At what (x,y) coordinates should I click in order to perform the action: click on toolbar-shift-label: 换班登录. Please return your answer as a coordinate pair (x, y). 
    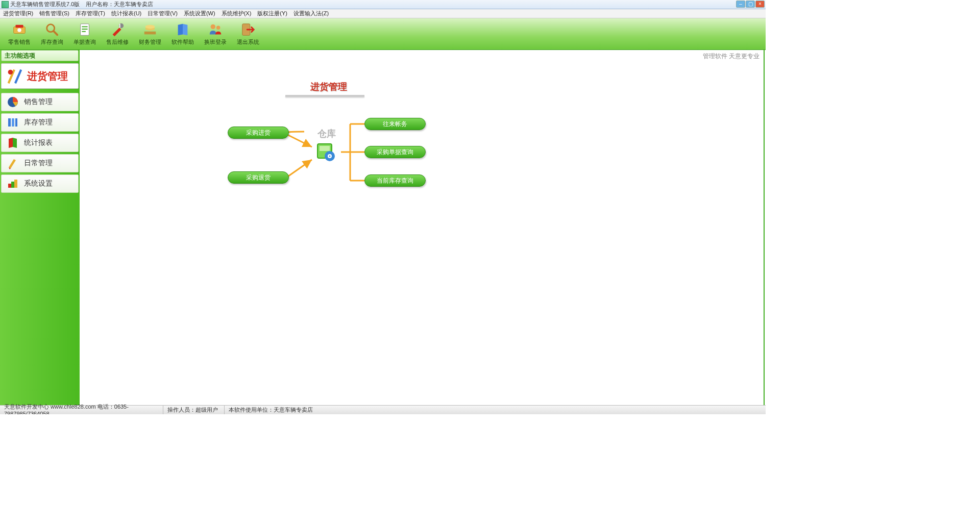
    Looking at the image, I should click on (215, 42).